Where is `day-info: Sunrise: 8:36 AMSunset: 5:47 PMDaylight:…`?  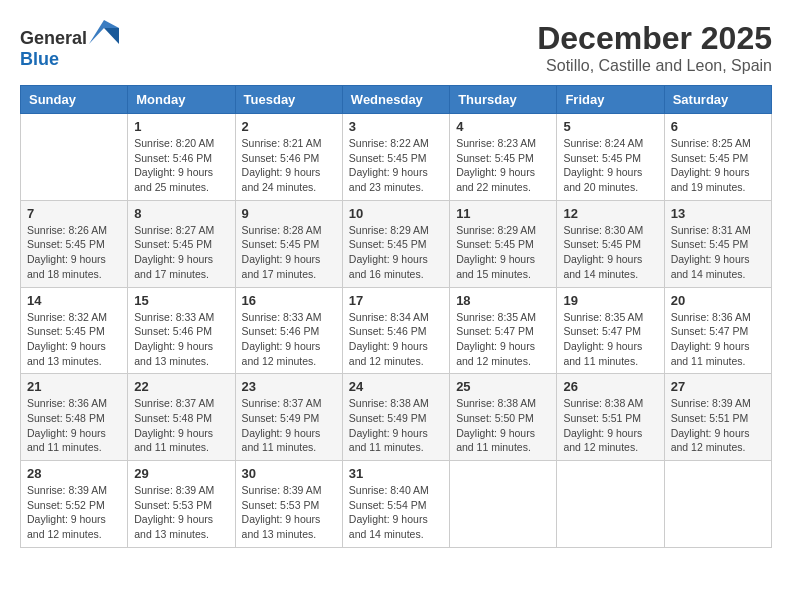
day-info: Sunrise: 8:36 AMSunset: 5:47 PMDaylight:… is located at coordinates (718, 340).